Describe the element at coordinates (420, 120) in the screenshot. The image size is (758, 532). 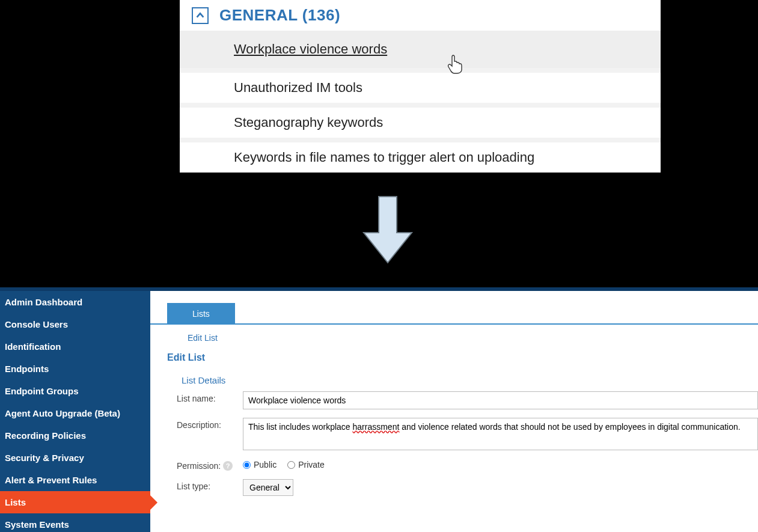
I see `list-row-steganography-keywords: Steganography keywords` at that location.